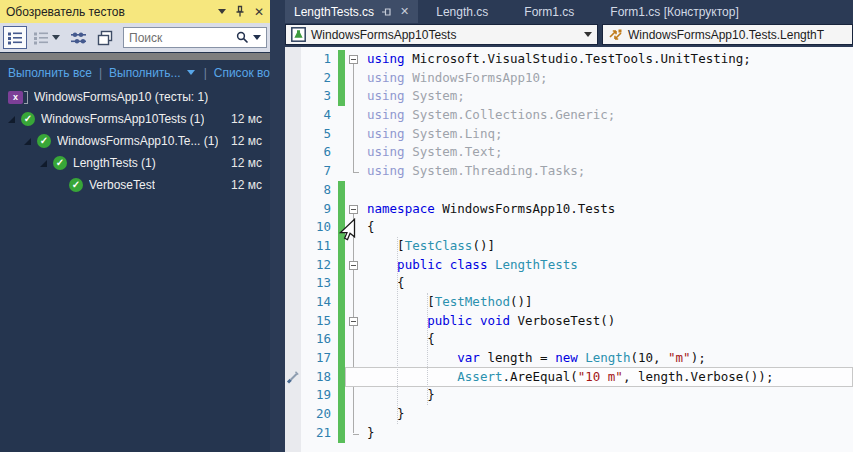  Describe the element at coordinates (135, 12) in the screenshot. I see `test-explorer-title-bar: Обозреватель тестов ✕` at that location.